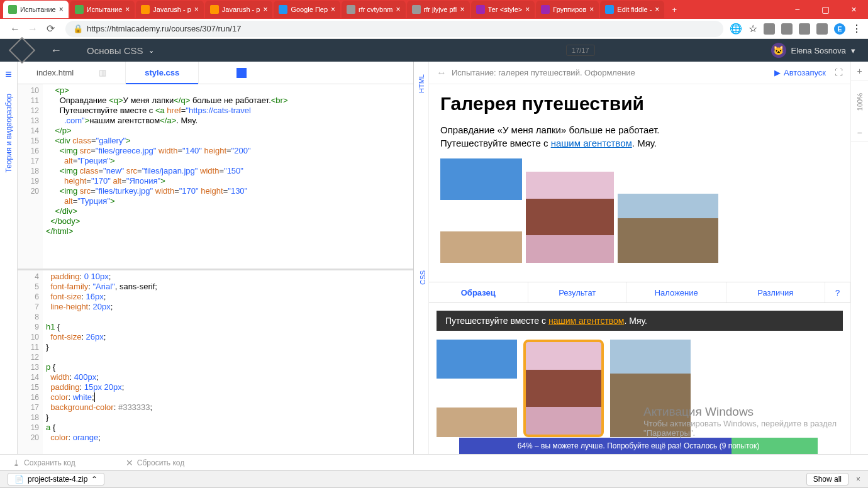 Image resolution: width=868 pixels, height=488 pixels. I want to click on tab-label: rfr jlyjve pfl, so click(440, 9).